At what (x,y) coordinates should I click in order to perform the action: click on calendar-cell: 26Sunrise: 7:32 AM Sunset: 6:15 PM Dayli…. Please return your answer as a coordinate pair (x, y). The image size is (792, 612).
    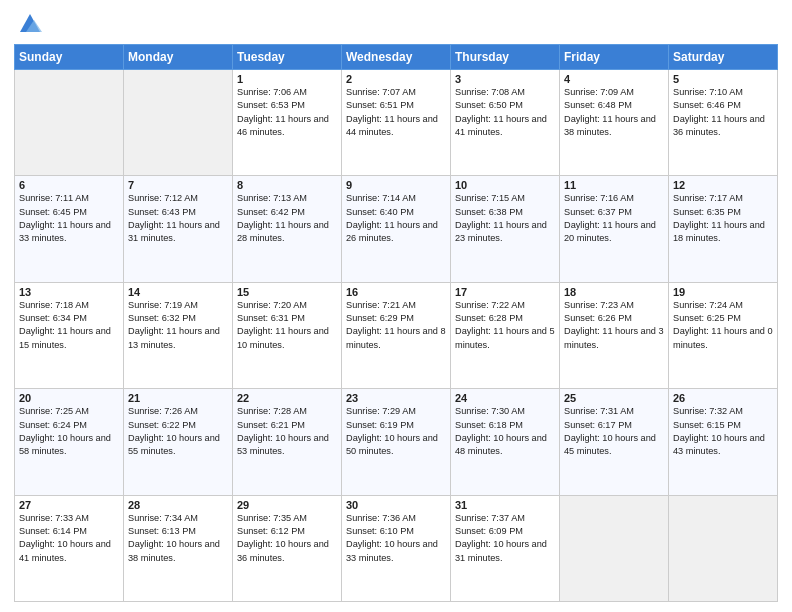
    Looking at the image, I should click on (724, 442).